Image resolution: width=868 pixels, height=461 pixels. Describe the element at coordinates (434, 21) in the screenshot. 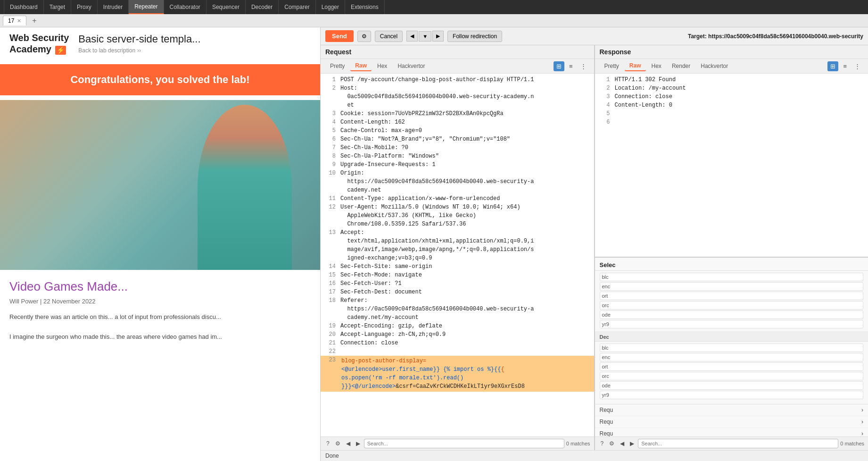

I see `tab-bar: 17 ✕ +` at that location.